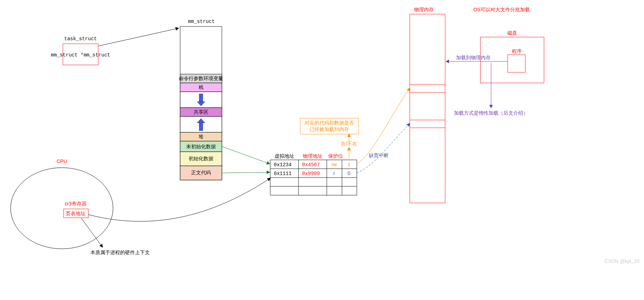 The image size is (644, 300). What do you see at coordinates (76, 204) in the screenshot?
I see `cr3-label: cr3寄存器` at bounding box center [76, 204].